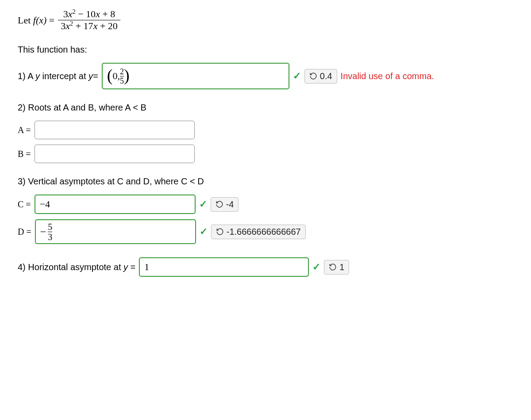  Describe the element at coordinates (24, 204) in the screenshot. I see `C-label: C =` at that location.